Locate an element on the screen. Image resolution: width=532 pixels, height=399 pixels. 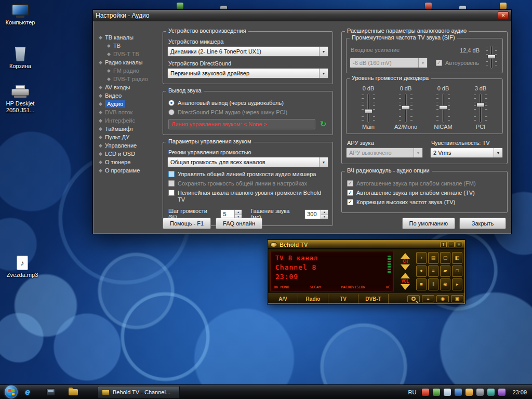
tab-tv: TV is located at coordinates (343, 299).